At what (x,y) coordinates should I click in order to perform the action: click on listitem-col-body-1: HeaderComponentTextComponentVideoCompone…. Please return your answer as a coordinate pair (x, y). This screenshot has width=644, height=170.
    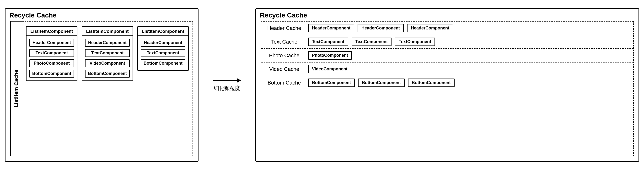
    Looking at the image, I should click on (108, 58).